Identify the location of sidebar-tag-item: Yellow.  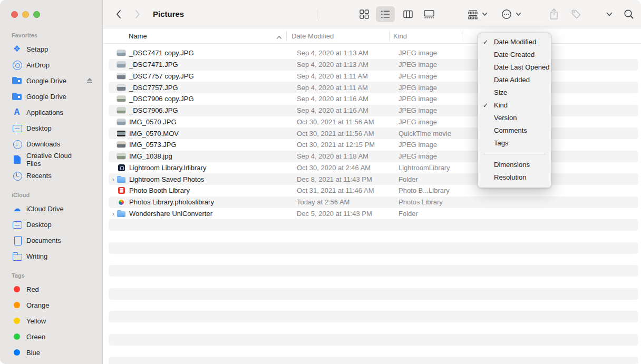
(51, 321).